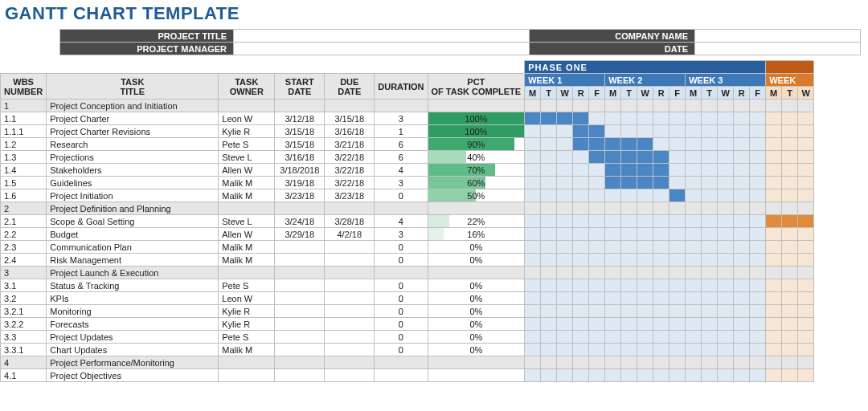  Describe the element at coordinates (350, 132) in the screenshot. I see `due-date-cell: 3/16/18` at that location.